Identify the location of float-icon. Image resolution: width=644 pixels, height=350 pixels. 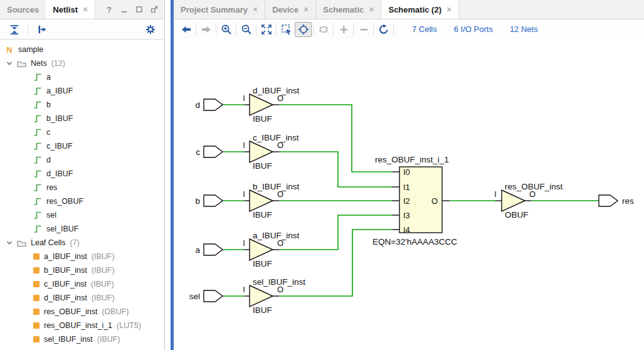
(154, 9).